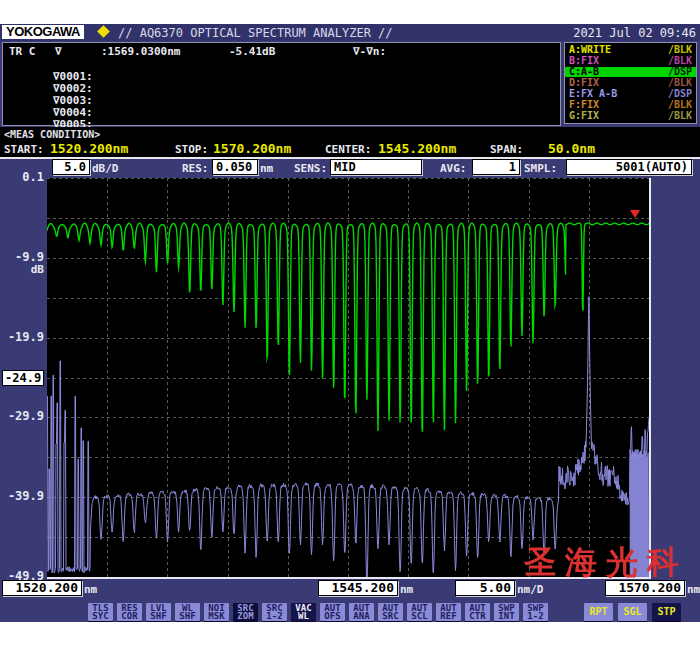 Image resolution: width=700 pixels, height=650 pixels. Describe the element at coordinates (598, 612) in the screenshot. I see `softkey-rpt: RPT` at that location.